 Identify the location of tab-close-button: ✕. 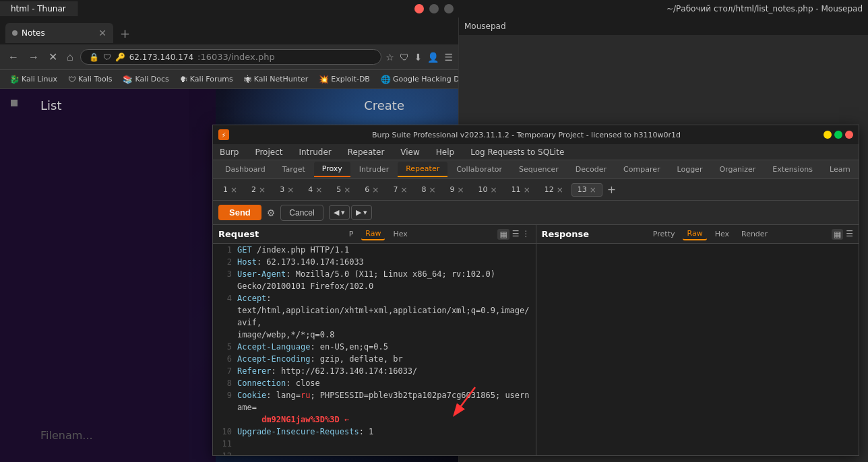
(102, 33).